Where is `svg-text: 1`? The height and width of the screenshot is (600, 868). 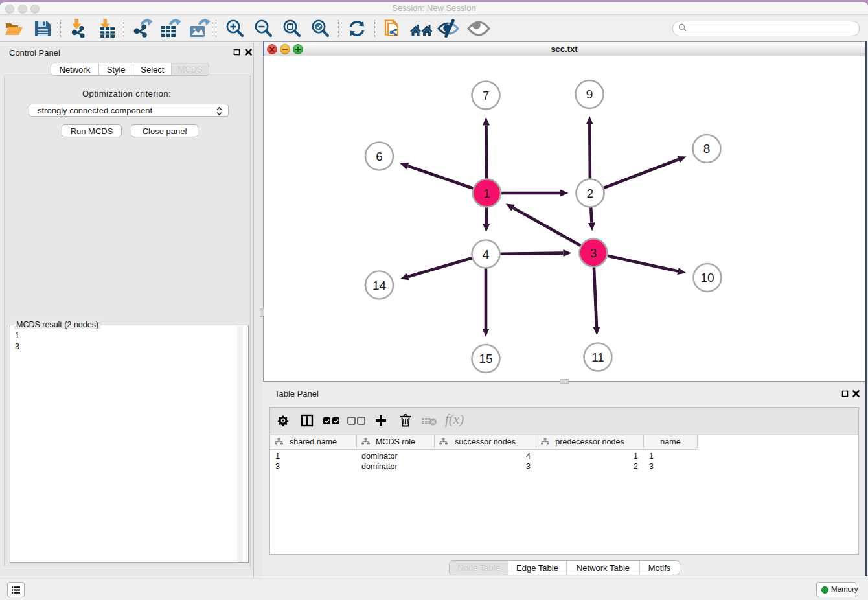
svg-text: 1 is located at coordinates (487, 193).